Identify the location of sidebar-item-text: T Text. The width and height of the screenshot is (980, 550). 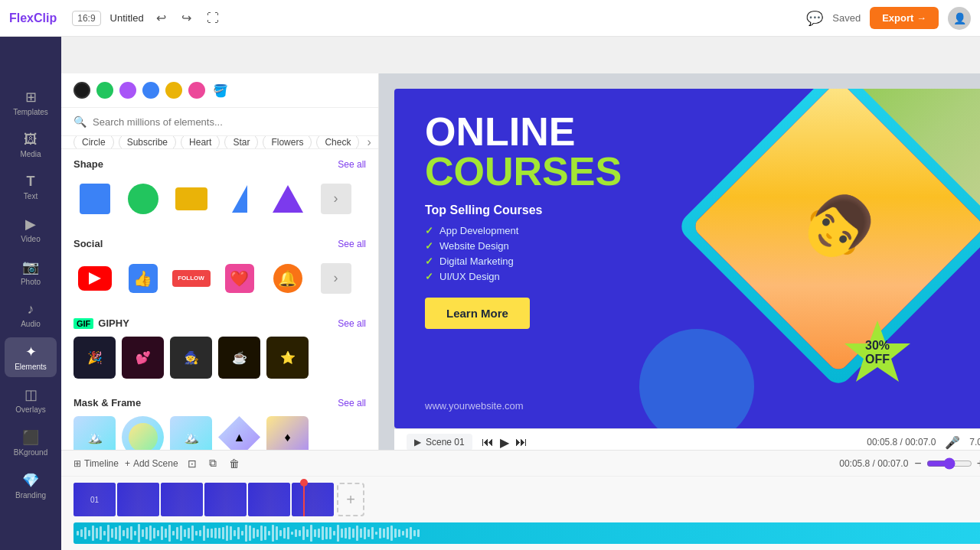
(31, 187).